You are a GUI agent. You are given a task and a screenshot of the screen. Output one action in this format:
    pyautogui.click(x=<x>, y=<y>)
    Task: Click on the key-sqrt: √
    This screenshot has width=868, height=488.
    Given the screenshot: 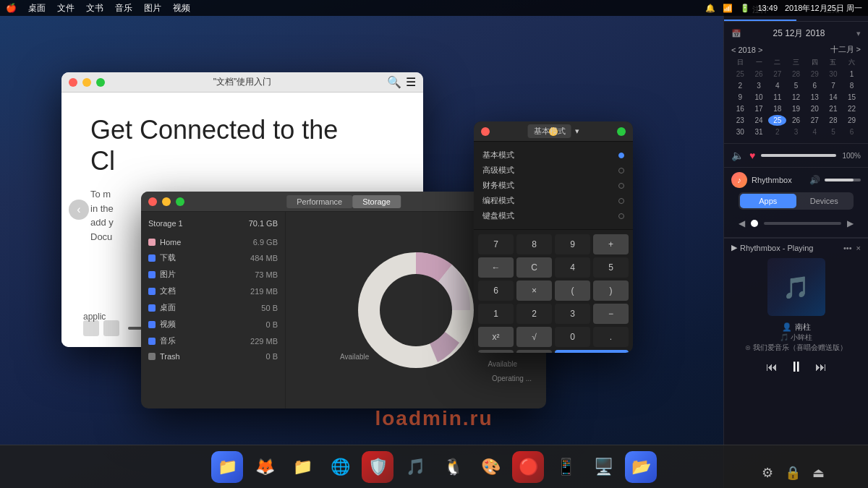 What is the action you would take?
    pyautogui.click(x=534, y=337)
    